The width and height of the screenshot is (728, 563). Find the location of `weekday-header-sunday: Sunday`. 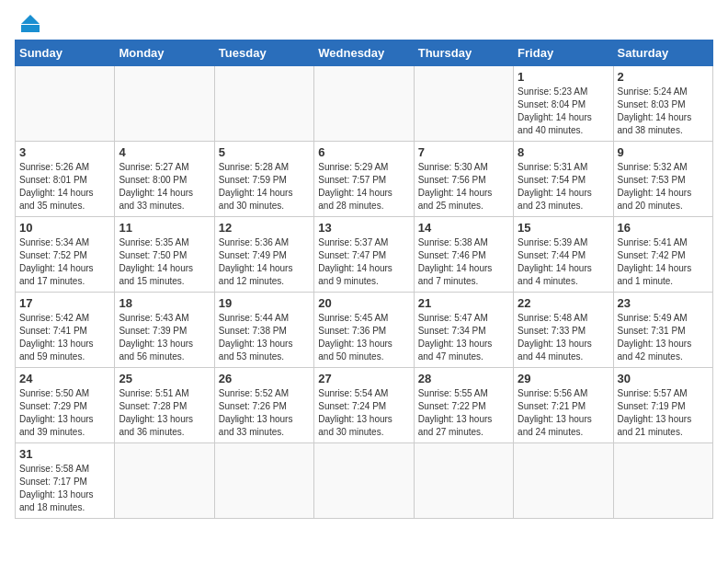

weekday-header-sunday: Sunday is located at coordinates (65, 53).